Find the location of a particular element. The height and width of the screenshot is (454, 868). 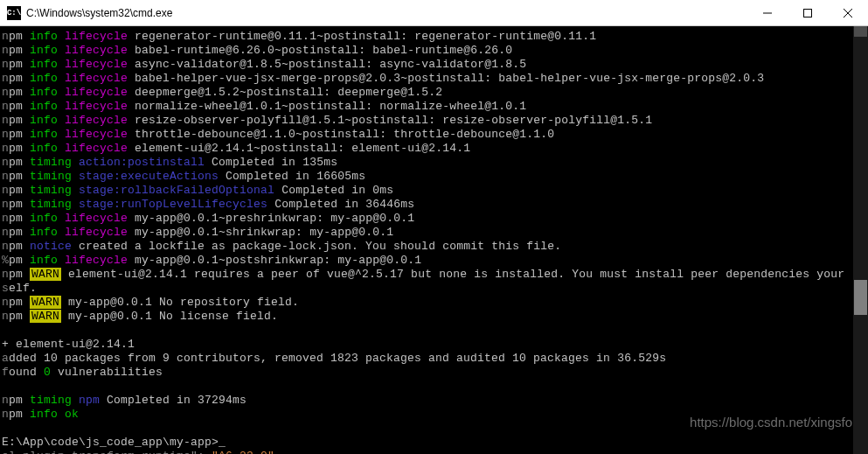

terminal-line: self. is located at coordinates (435, 289).